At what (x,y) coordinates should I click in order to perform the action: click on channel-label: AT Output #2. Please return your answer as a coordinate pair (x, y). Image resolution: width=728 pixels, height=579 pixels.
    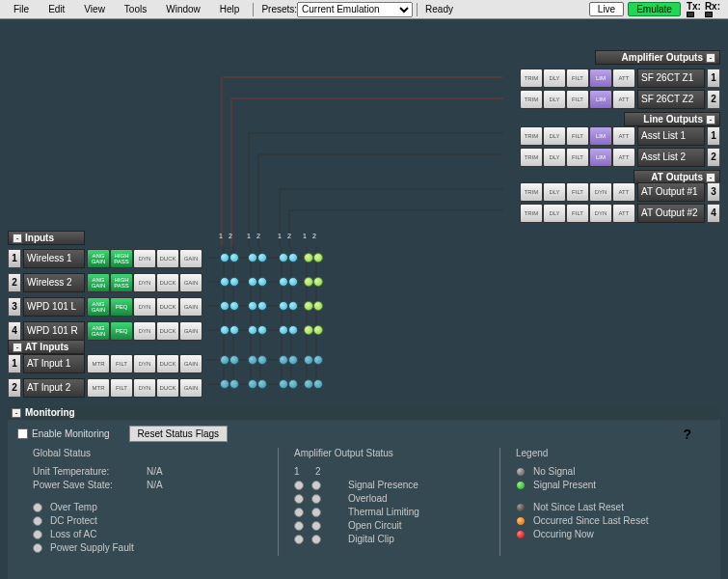
    Looking at the image, I should click on (671, 213).